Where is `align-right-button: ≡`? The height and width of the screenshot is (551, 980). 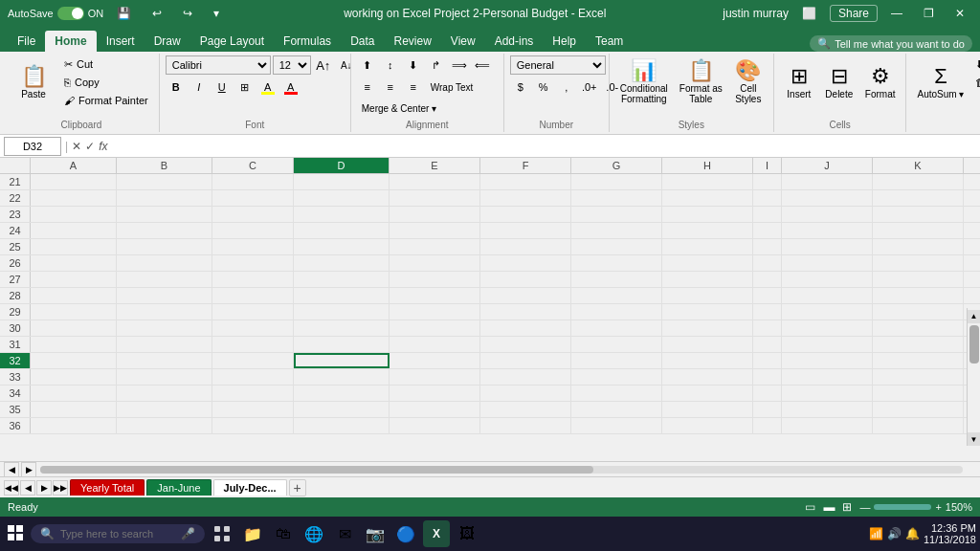 align-right-button: ≡ is located at coordinates (413, 87).